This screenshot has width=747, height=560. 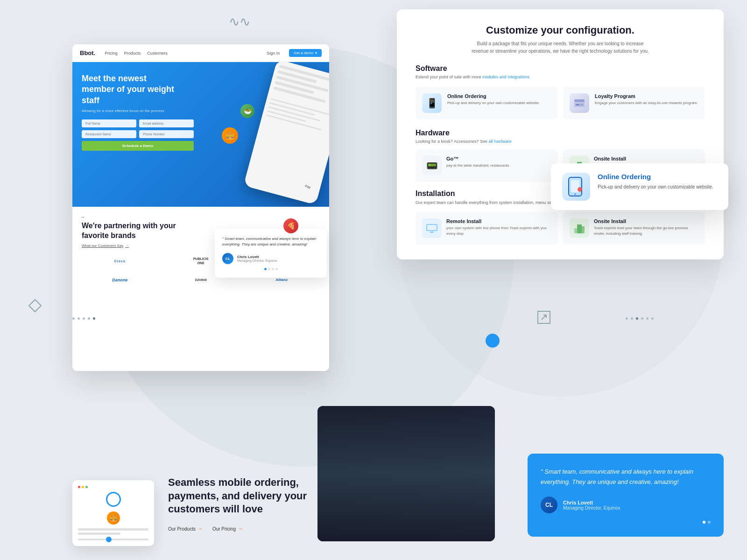 I want to click on install-onsite-icon, so click(x=579, y=228).